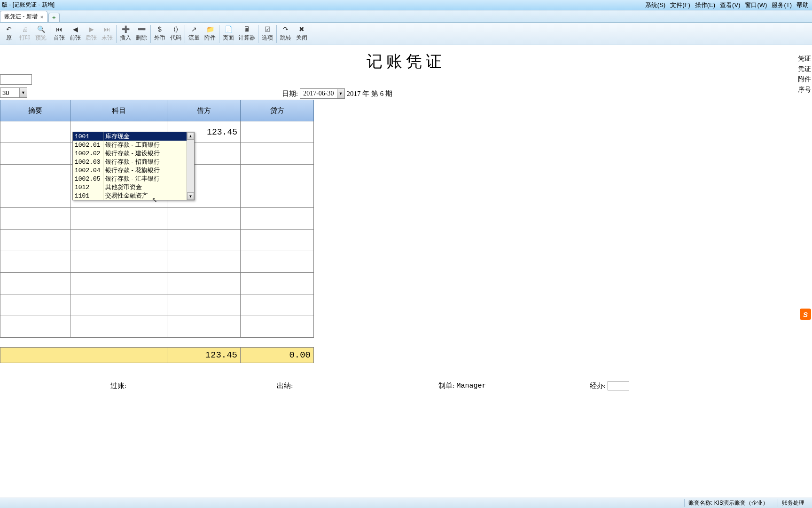  Describe the element at coordinates (130, 170) in the screenshot. I see `dropdown-item: 1002.04银行存款 - 花旗银行` at that location.